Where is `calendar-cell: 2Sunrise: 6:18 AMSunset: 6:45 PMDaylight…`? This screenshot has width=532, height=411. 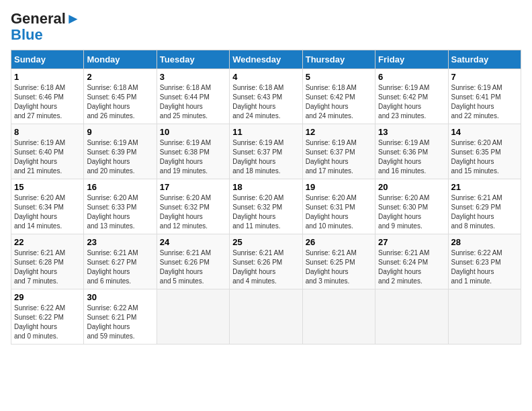
calendar-cell: 2Sunrise: 6:18 AMSunset: 6:45 PMDaylight… is located at coordinates (120, 97).